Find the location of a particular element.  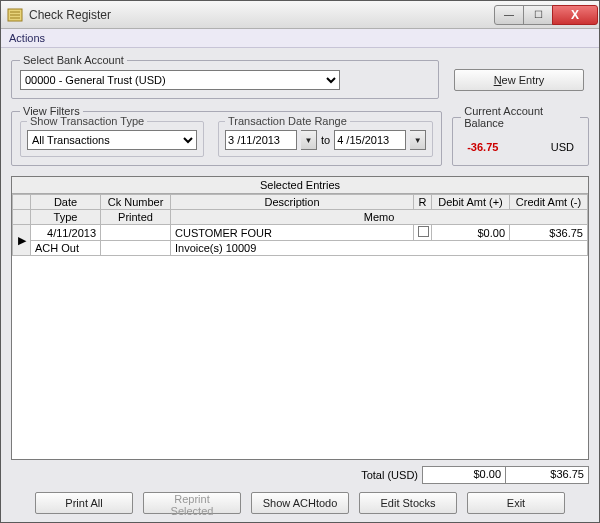

close-button: X is located at coordinates (575, 15).